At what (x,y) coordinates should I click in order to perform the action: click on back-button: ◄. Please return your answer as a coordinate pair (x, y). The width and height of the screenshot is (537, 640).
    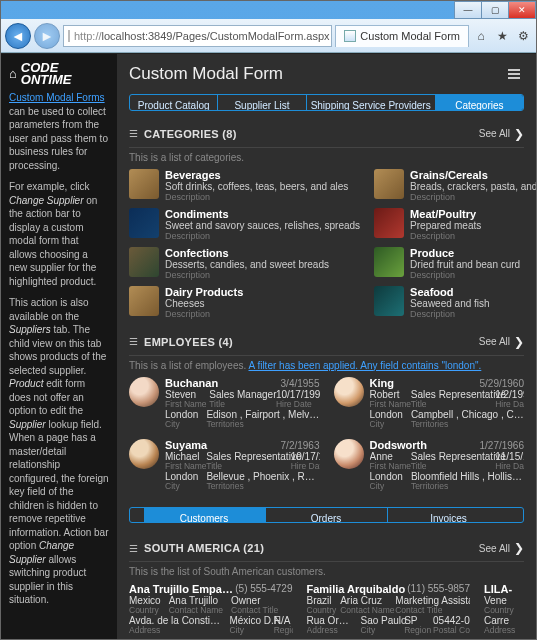
    Looking at the image, I should click on (18, 36).